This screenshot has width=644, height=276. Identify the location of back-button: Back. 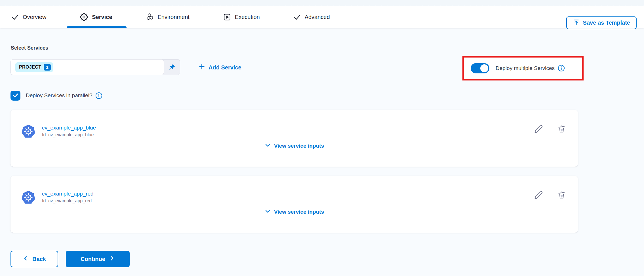
(34, 259).